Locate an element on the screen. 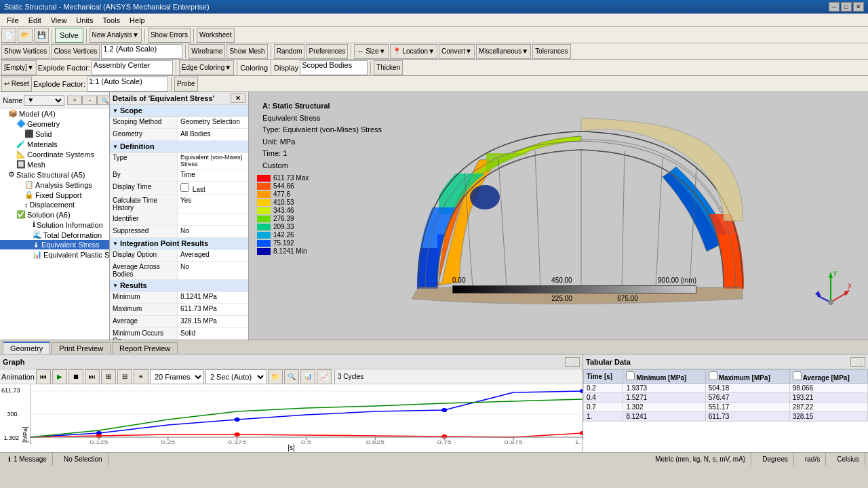  col-min-check is located at coordinates (631, 375).